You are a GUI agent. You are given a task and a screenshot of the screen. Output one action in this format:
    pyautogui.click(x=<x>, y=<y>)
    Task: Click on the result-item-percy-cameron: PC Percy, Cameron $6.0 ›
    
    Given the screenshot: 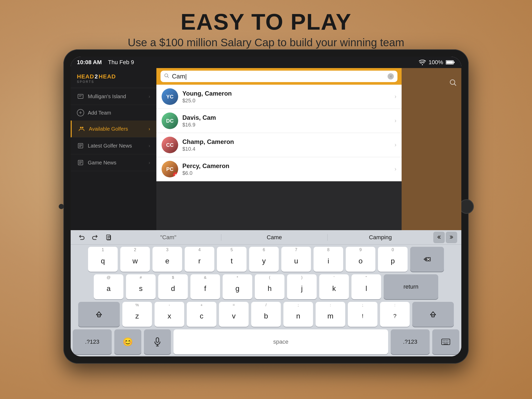 What is the action you would take?
    pyautogui.click(x=279, y=169)
    